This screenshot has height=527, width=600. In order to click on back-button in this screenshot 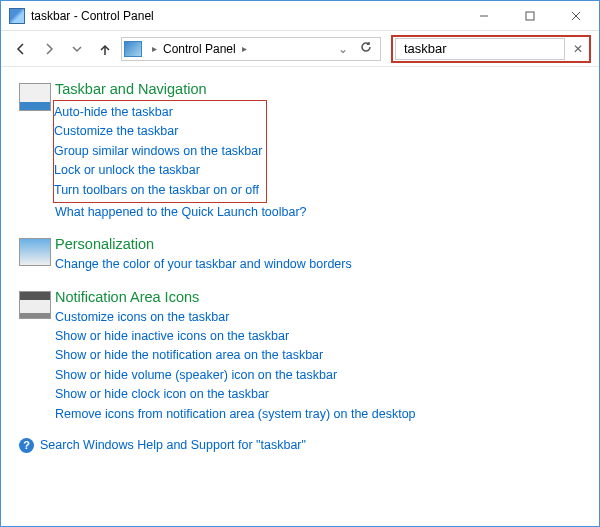, I will do `click(21, 49)`.